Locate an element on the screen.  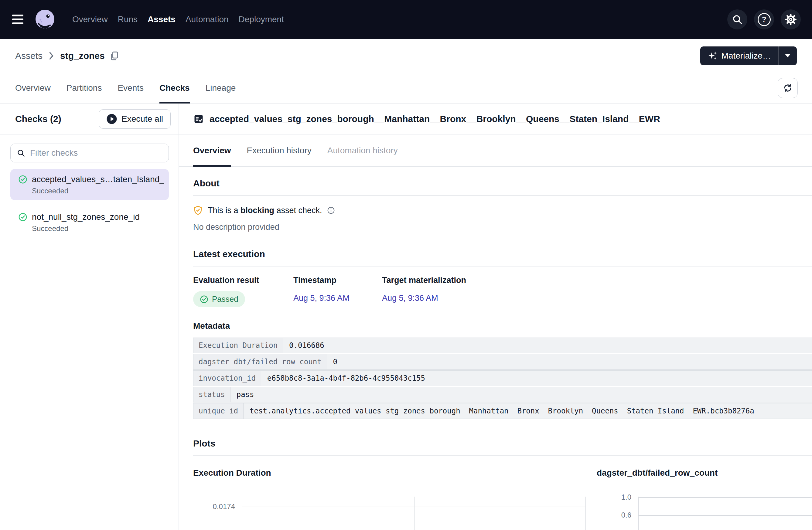
metadata-key: dagster_dbt/failed_row_count is located at coordinates (260, 362).